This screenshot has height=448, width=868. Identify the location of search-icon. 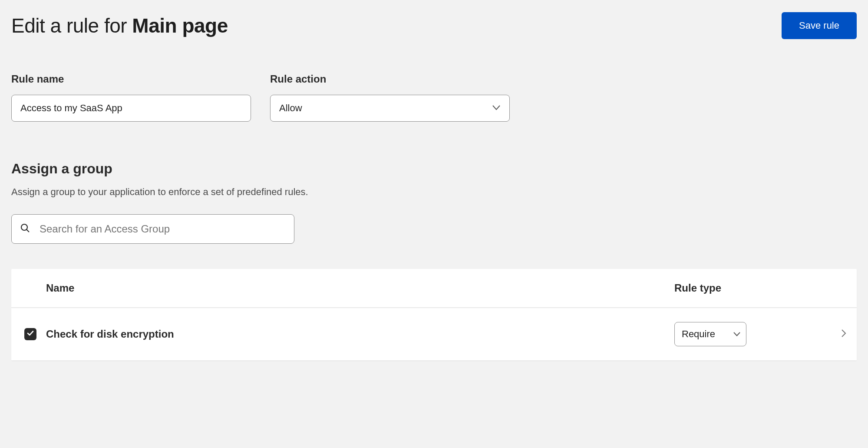
(25, 229).